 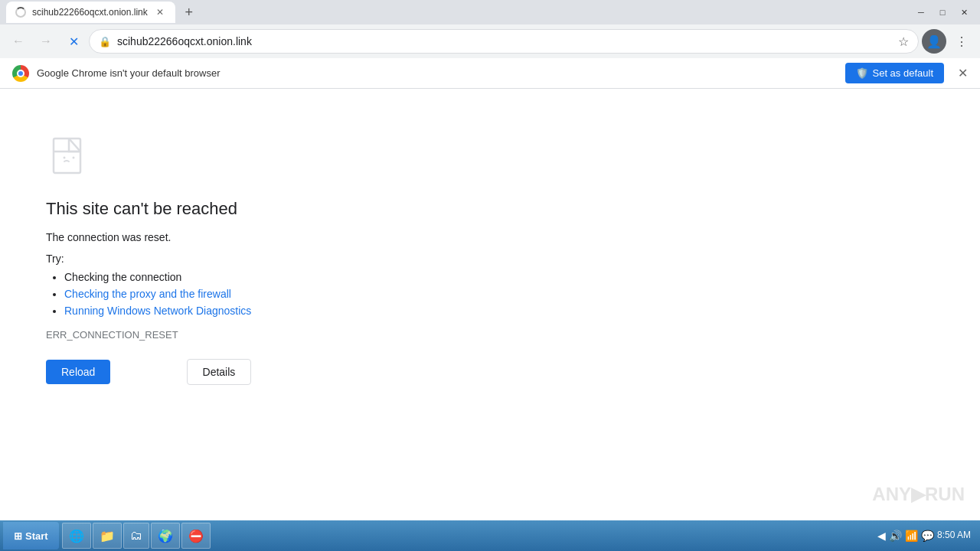 I want to click on minimize-button: ─, so click(x=921, y=12).